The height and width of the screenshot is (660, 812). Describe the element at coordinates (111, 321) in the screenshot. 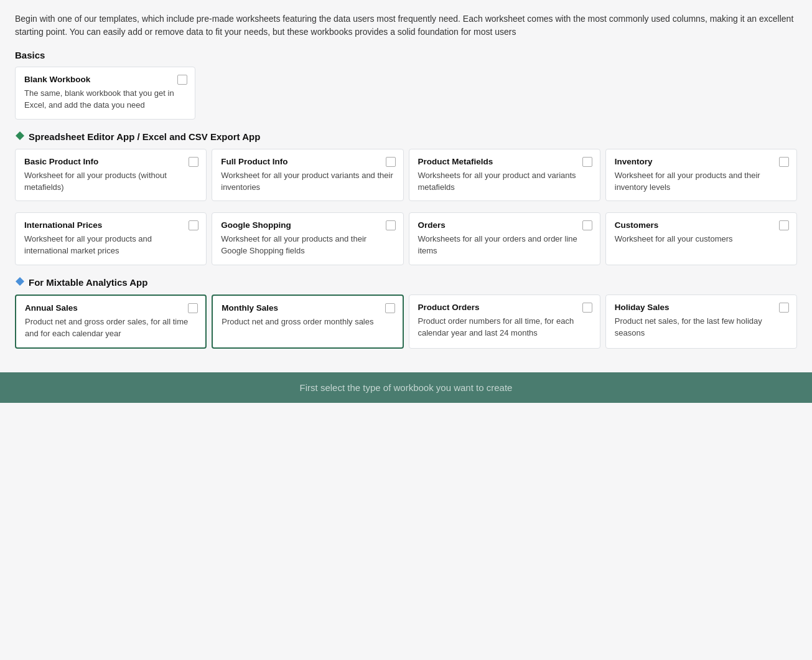

I see `card-annual-sales: Annual Sales Product net and gross order…` at that location.